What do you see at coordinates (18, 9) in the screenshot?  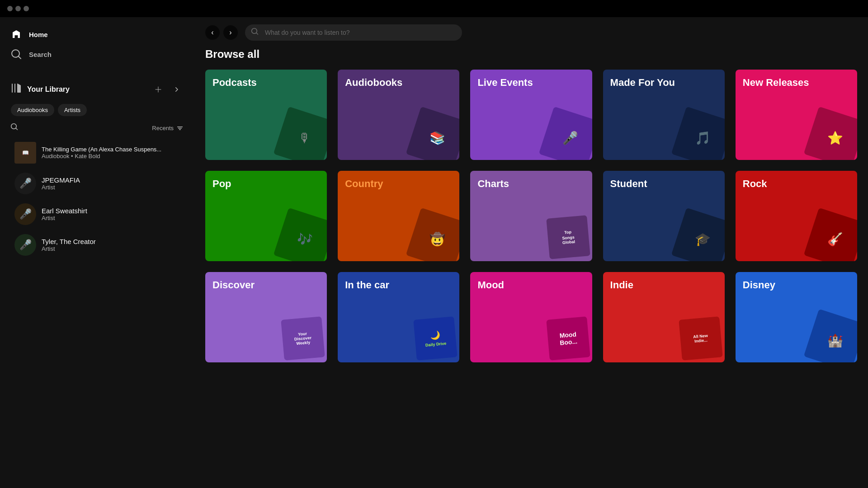 I see `minimize-dot` at bounding box center [18, 9].